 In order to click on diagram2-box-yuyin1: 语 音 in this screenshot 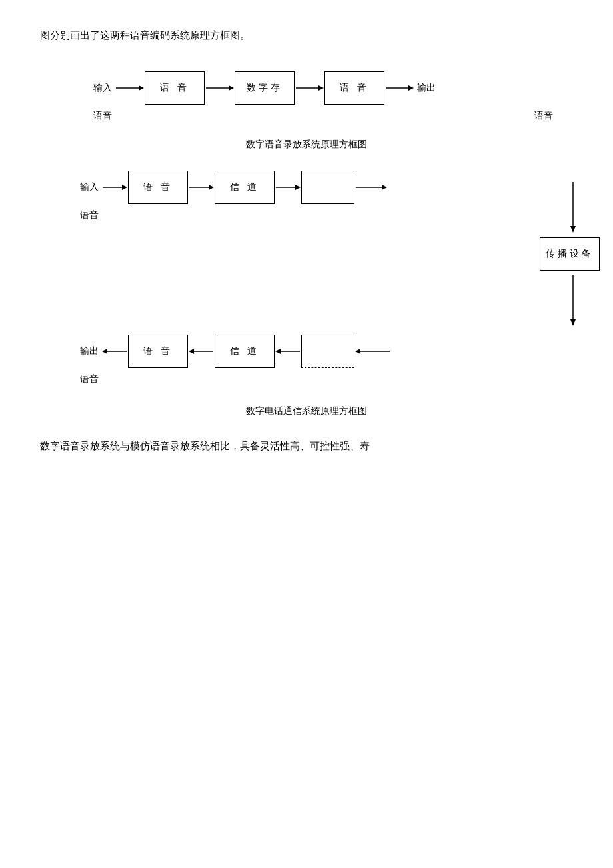, I will do `click(158, 187)`.